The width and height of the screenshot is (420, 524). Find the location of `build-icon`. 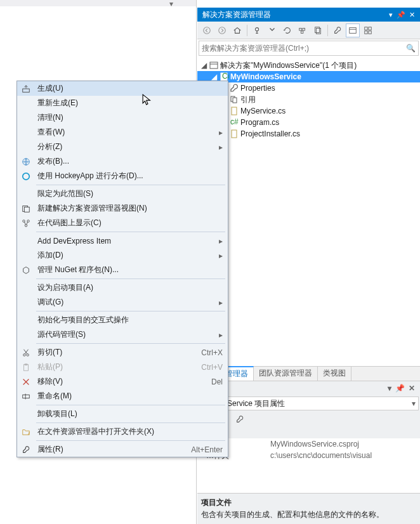

build-icon is located at coordinates (26, 89).